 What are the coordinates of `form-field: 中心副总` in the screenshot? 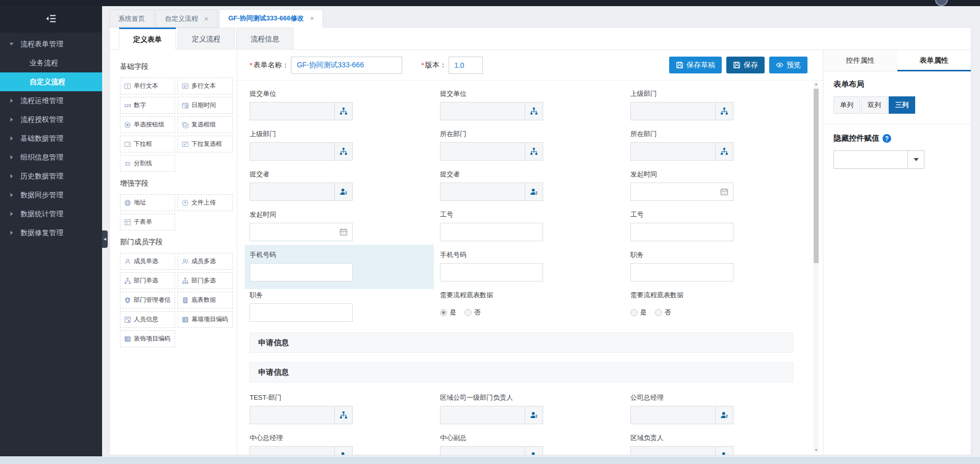 It's located at (535, 444).